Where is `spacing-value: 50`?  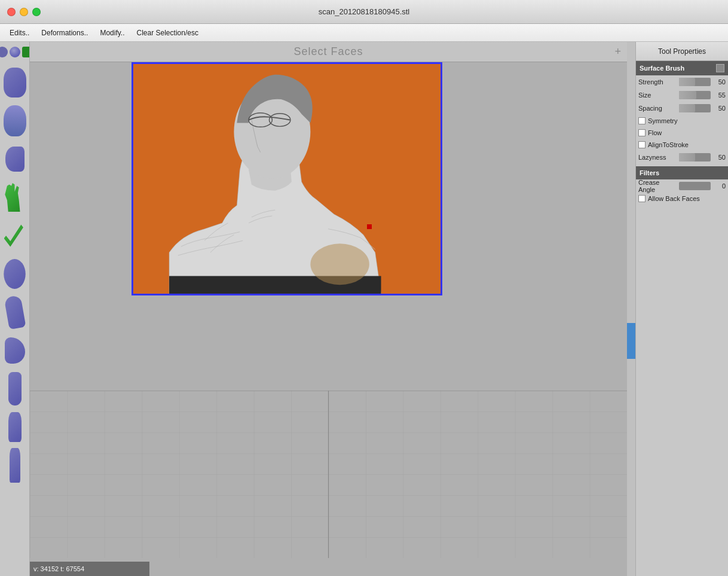
spacing-value: 50 is located at coordinates (719, 108).